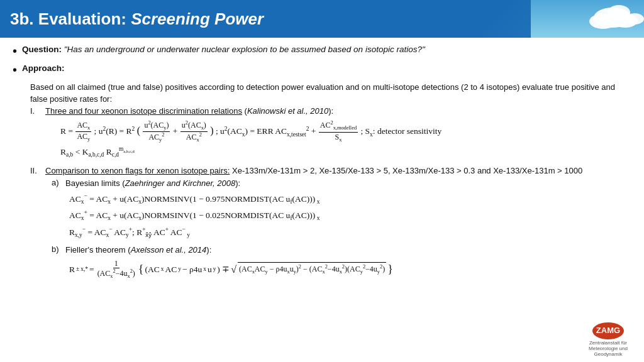 Image resolution: width=644 pixels, height=362 pixels. What do you see at coordinates (42, 49) in the screenshot?
I see `question-label: Question:` at bounding box center [42, 49].